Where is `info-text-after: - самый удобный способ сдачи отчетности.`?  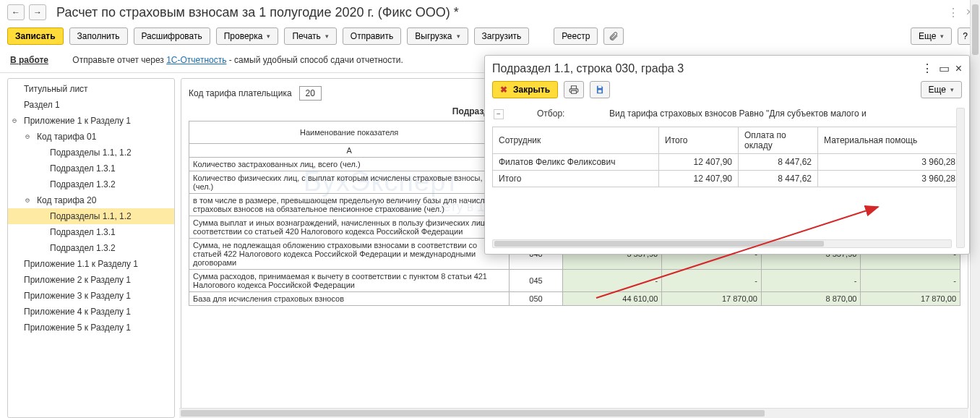
info-text-after: - самый удобный способ сдачи отчетности. is located at coordinates (314, 60).